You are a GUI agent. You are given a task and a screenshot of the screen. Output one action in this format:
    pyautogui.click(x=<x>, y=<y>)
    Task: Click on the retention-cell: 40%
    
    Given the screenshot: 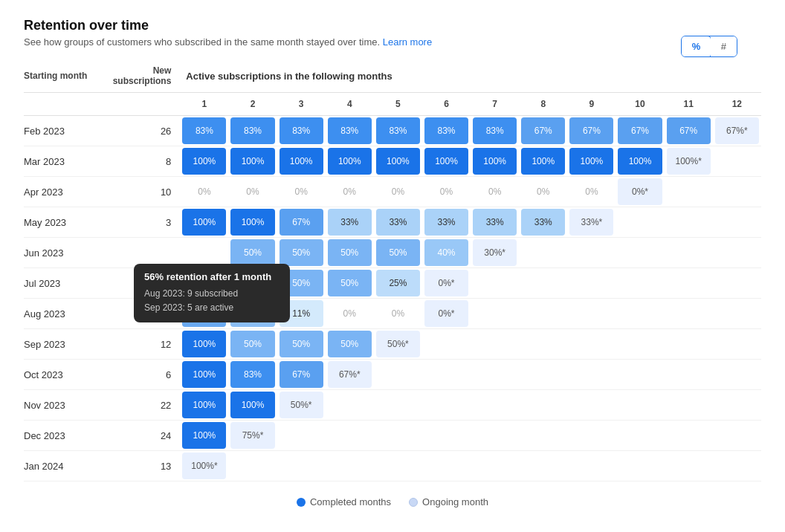 What is the action you would take?
    pyautogui.click(x=446, y=253)
    